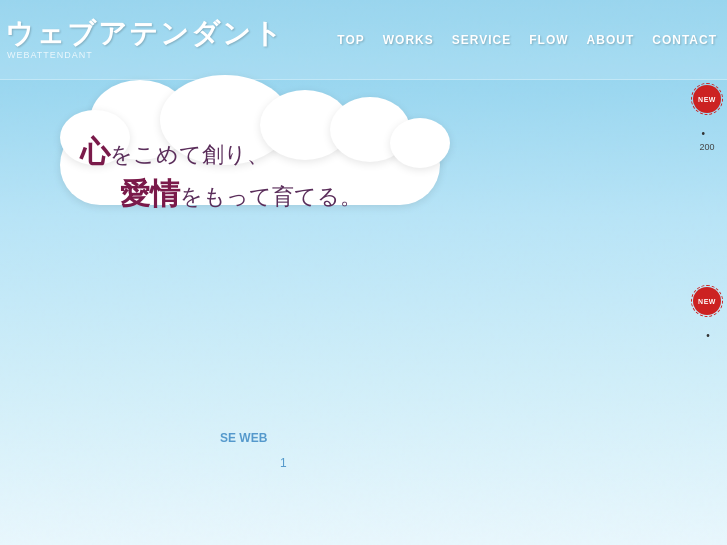 Image resolution: width=727 pixels, height=545 pixels. What do you see at coordinates (482, 40) in the screenshot?
I see `nav-service: SERVICE` at bounding box center [482, 40].